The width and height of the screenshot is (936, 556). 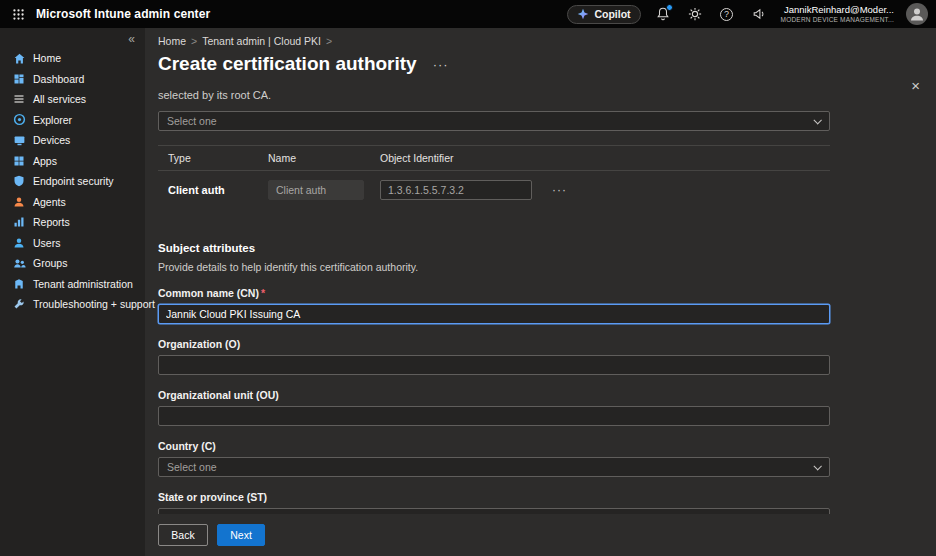 I want to click on breadcrumb-home: Home, so click(x=172, y=41).